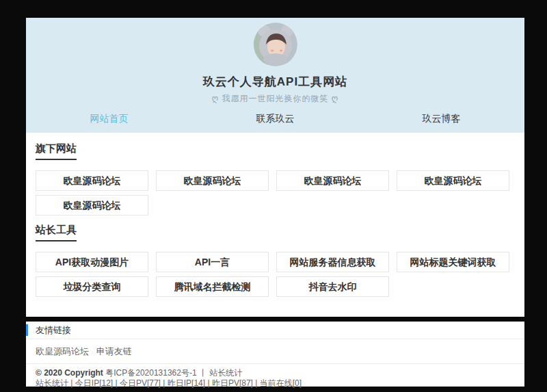 This screenshot has width=547, height=392. What do you see at coordinates (212, 262) in the screenshot?
I see `tool-button-hitokoto-api: API一言` at bounding box center [212, 262].